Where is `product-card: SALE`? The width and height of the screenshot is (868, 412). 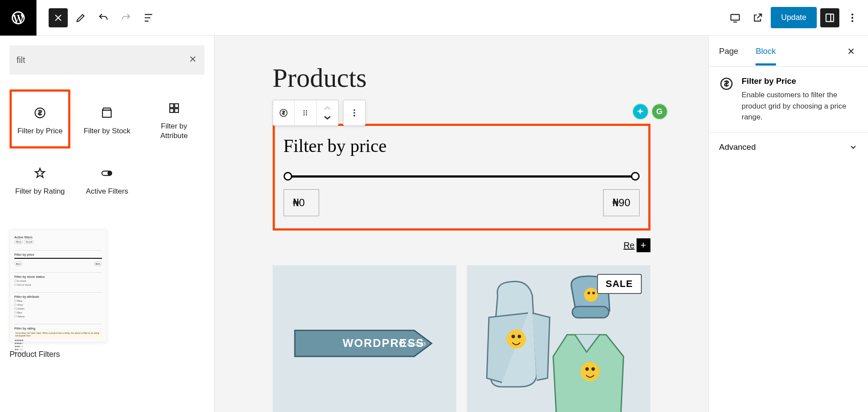 product-card: SALE is located at coordinates (558, 339).